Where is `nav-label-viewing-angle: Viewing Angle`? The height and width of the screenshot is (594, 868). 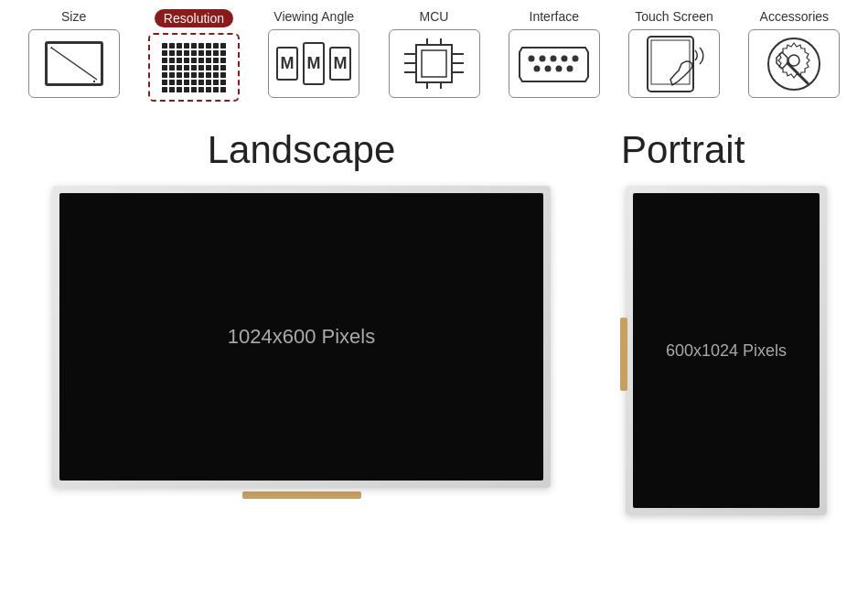
nav-label-viewing-angle: Viewing Angle is located at coordinates (314, 16).